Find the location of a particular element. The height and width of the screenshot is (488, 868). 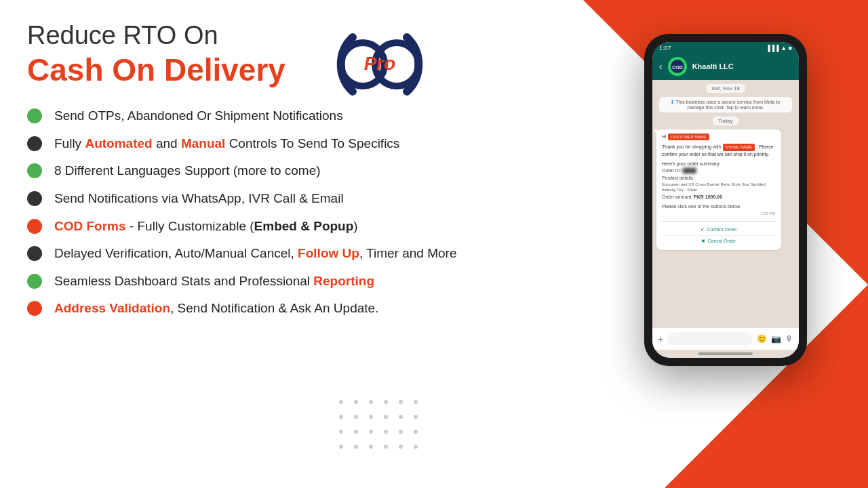

back-arrow-icon: ‹ is located at coordinates (660, 66).